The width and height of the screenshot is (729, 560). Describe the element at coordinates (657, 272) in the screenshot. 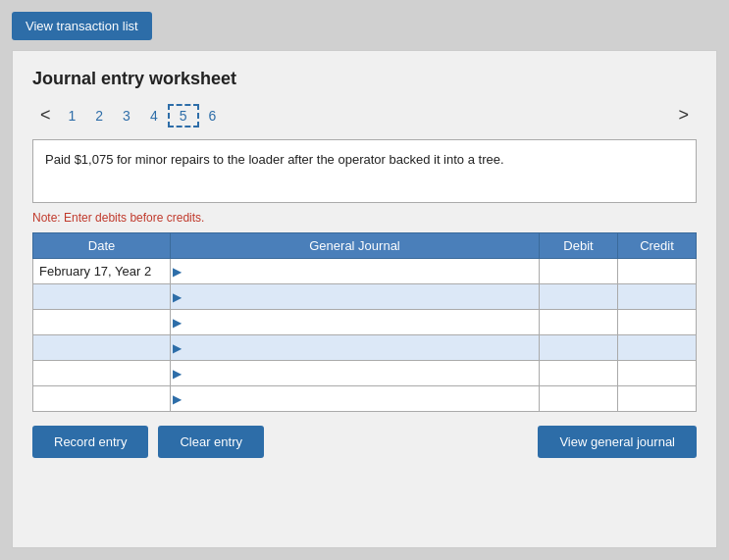

I see `row1-credit-cell` at that location.